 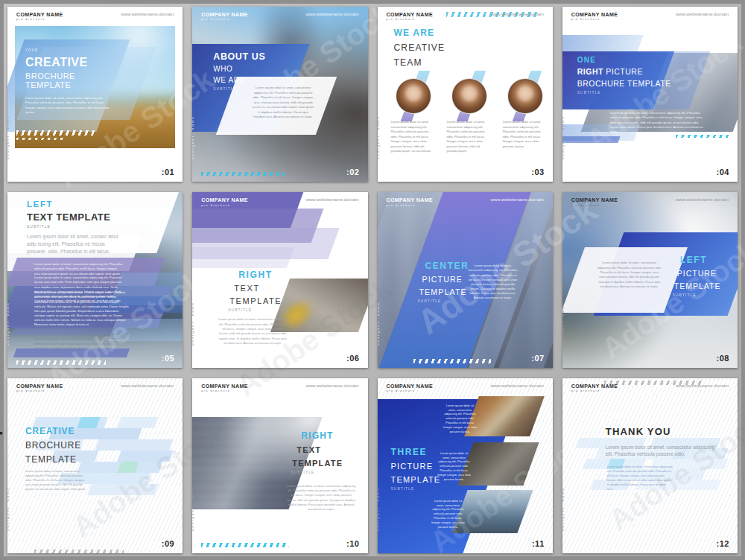 What do you see at coordinates (74, 244) in the screenshot?
I see `intro-paragraph: Lorem ipsum dolor sit amet, consec tetur…` at bounding box center [74, 244].